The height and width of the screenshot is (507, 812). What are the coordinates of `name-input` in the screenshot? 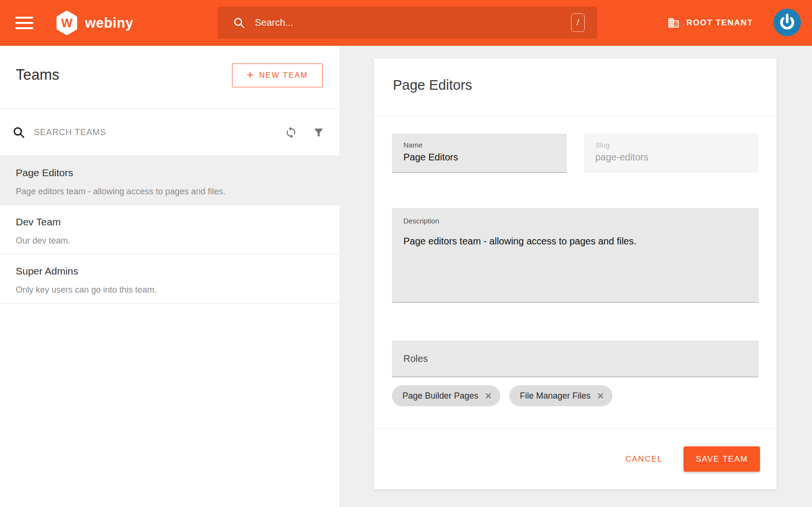 It's located at (479, 158).